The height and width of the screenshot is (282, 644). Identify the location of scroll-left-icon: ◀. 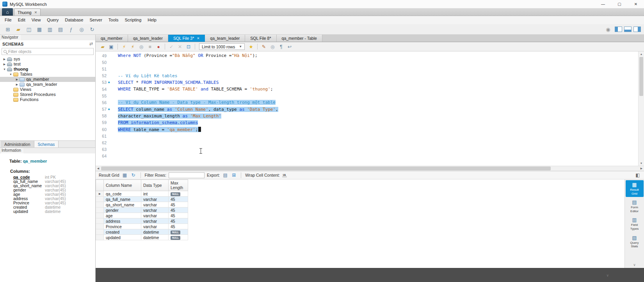
(98, 168).